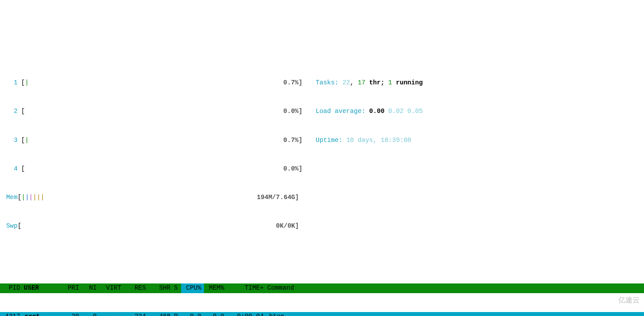 This screenshot has width=644, height=316. What do you see at coordinates (91, 288) in the screenshot?
I see `col-ni: NI` at bounding box center [91, 288].